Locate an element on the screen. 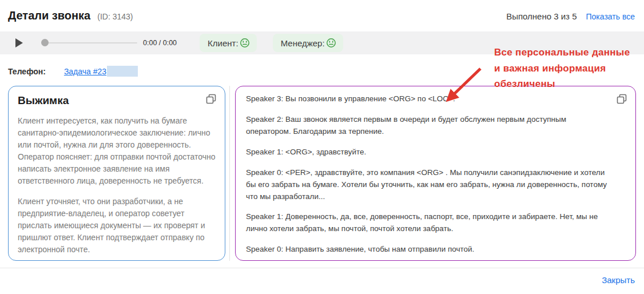  annotation-note: Все персональные данные и важная информа… is located at coordinates (562, 69).